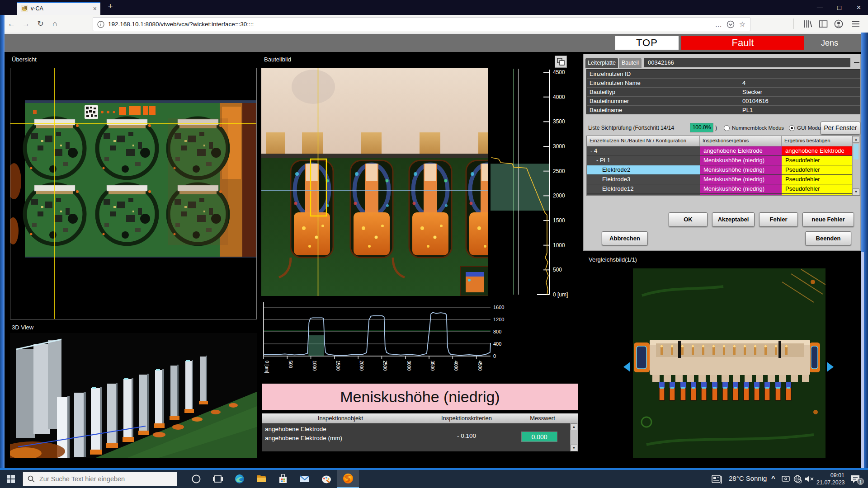  Describe the element at coordinates (240, 479) in the screenshot. I see `edge-icon` at that location.